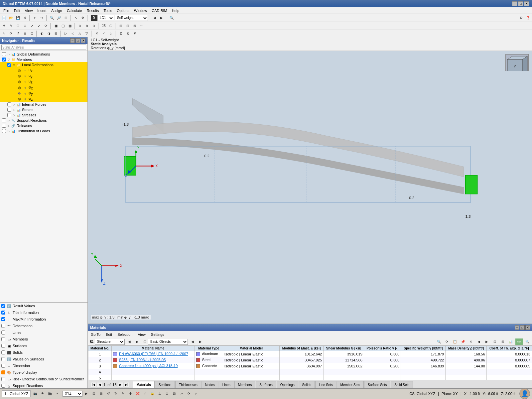 The width and height of the screenshot is (532, 399). I want to click on tb-print: 🖨, so click(25, 18).